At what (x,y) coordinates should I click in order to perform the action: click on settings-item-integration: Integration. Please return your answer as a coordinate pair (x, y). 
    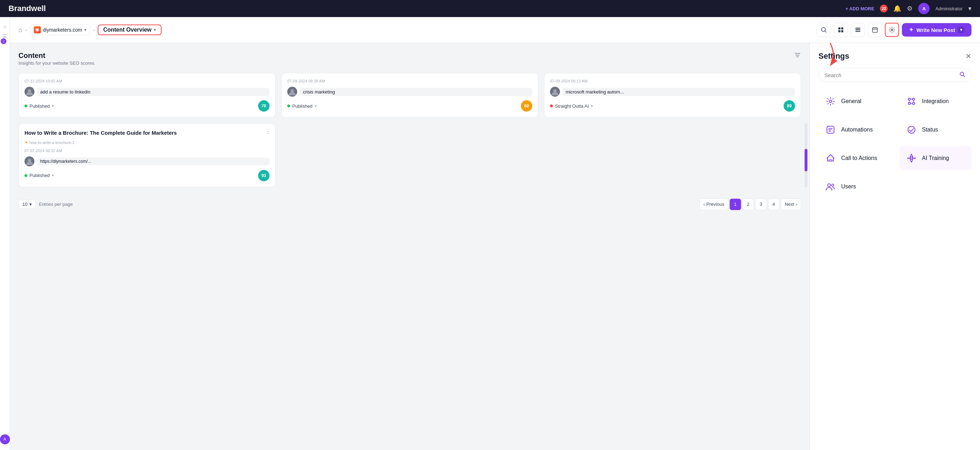
    Looking at the image, I should click on (936, 101).